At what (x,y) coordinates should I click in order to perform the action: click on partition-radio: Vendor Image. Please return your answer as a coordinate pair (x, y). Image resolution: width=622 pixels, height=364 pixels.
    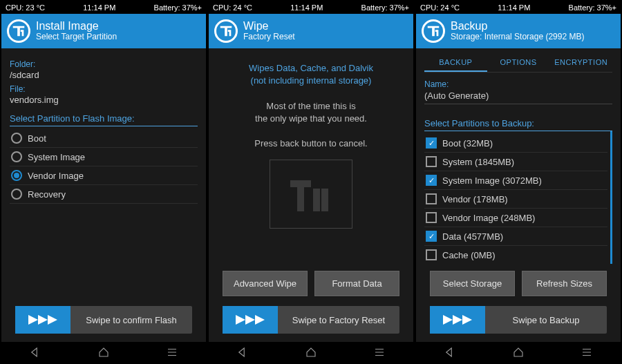
    Looking at the image, I should click on (104, 175).